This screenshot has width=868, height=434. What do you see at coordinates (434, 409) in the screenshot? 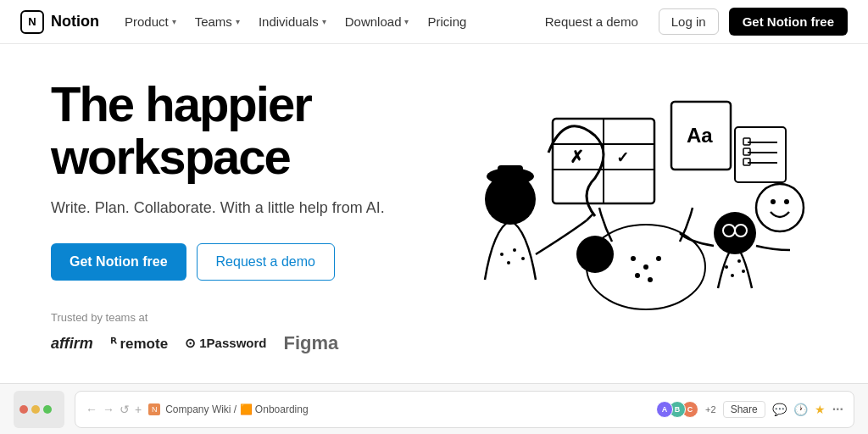
I see `bottom-preview-bar: ← → ↺ + N Company Wiki / 🟧 Onboarding A …` at bounding box center [434, 409].